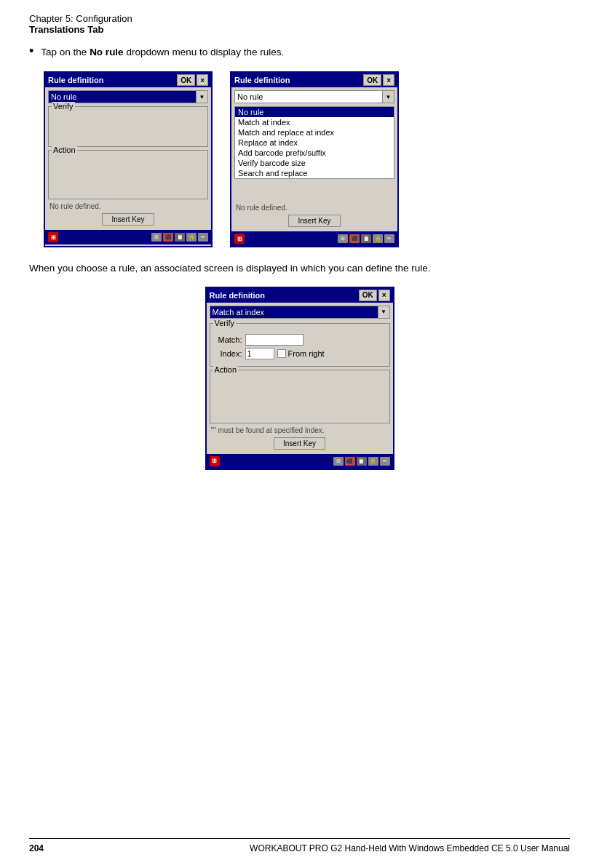 The image size is (599, 868). What do you see at coordinates (300, 29) in the screenshot?
I see `chapter-subtitle: Translations Tab` at bounding box center [300, 29].